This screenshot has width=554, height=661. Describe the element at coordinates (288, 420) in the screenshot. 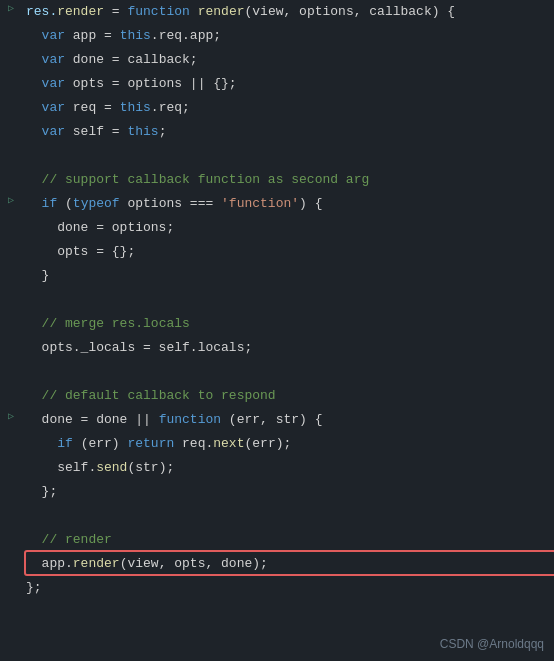

I see `line-code: done = done || function (err, str) {` at that location.